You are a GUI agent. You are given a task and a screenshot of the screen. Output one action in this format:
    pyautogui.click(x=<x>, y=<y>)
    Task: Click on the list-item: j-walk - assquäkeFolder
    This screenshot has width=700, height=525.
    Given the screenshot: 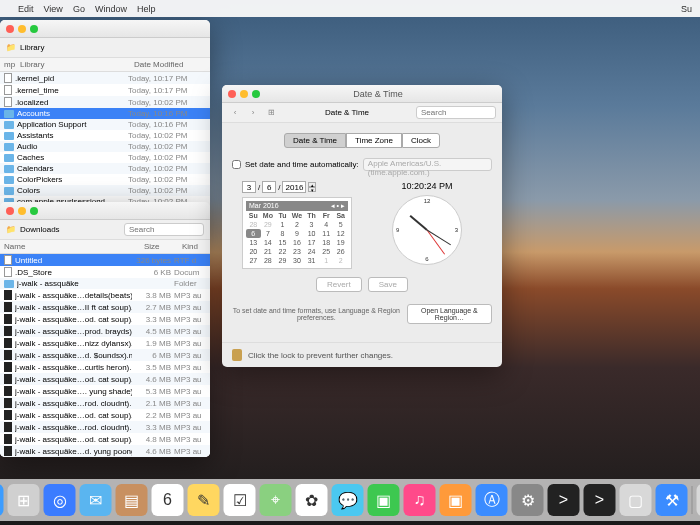 What is the action you would take?
    pyautogui.click(x=105, y=284)
    